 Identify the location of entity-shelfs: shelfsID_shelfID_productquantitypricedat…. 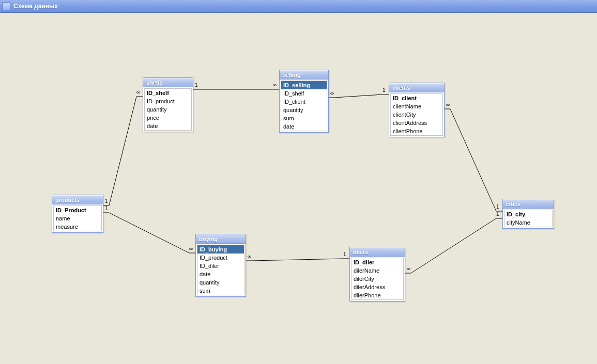
(168, 105).